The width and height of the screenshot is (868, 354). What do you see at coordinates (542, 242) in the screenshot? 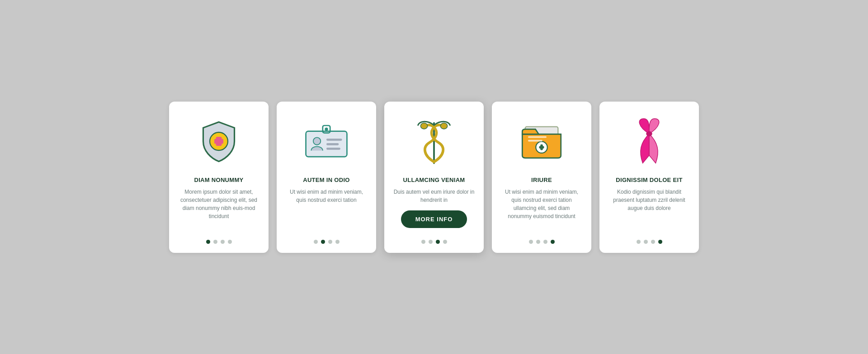
I see `card-4-dots` at bounding box center [542, 242].